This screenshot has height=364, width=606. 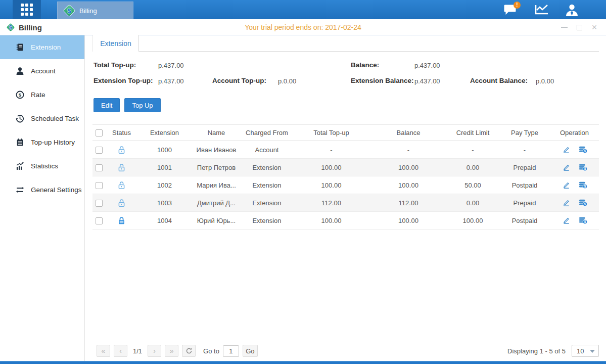 I want to click on column-header: Pay Type, so click(x=525, y=132).